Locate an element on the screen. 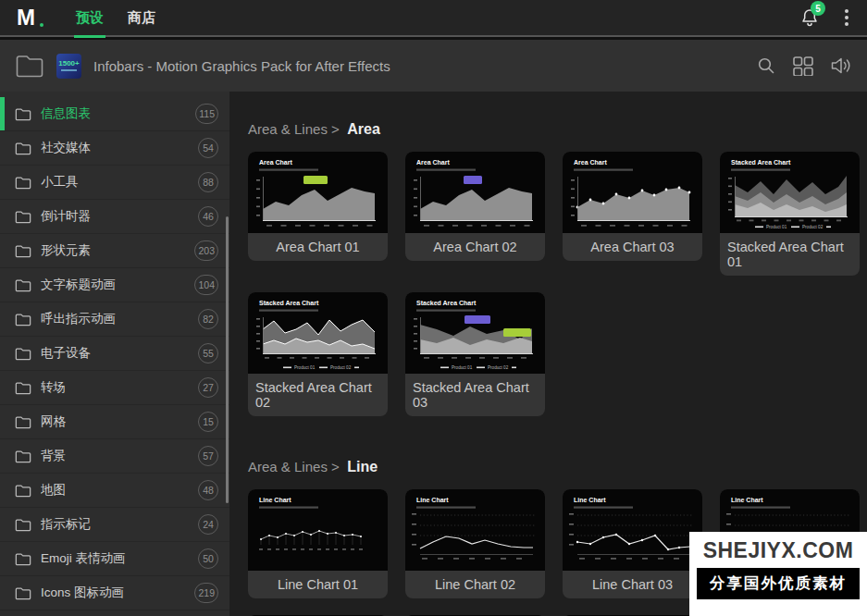 The image size is (867, 616). sidebar-item: 指示标记 24 is located at coordinates (115, 525).